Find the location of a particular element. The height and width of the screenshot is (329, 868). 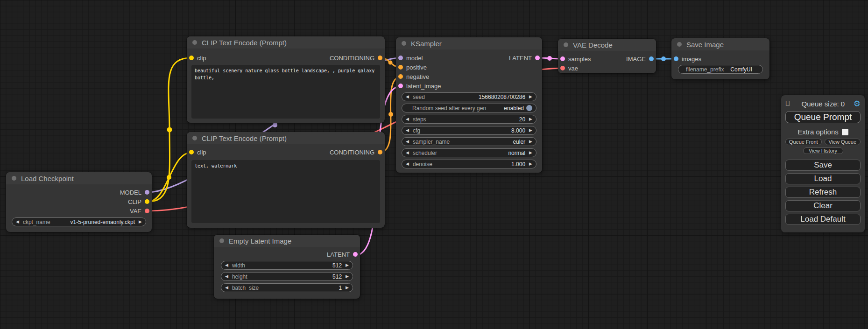

widget-label: cfg is located at coordinates (416, 131).